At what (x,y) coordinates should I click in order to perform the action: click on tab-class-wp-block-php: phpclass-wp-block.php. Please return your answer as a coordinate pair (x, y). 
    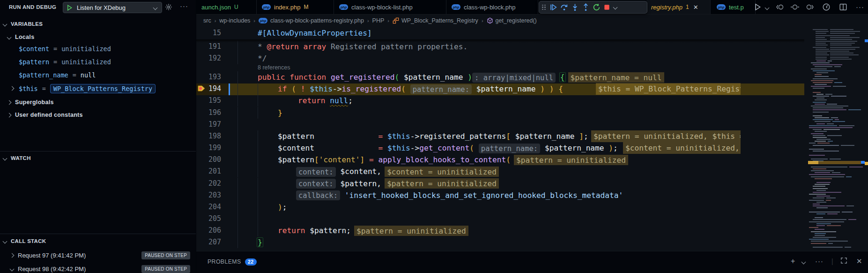
    Looking at the image, I should click on (492, 7).